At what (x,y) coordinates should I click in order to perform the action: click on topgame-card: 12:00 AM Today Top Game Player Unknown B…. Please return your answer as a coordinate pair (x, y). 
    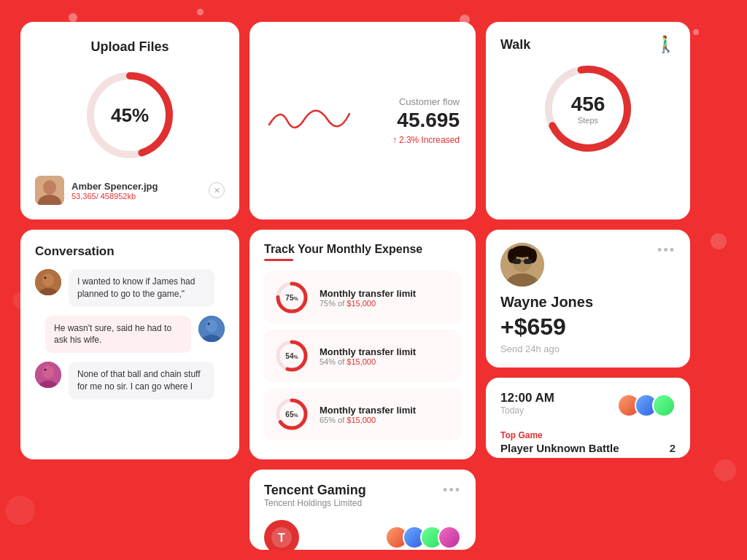
    Looking at the image, I should click on (588, 418).